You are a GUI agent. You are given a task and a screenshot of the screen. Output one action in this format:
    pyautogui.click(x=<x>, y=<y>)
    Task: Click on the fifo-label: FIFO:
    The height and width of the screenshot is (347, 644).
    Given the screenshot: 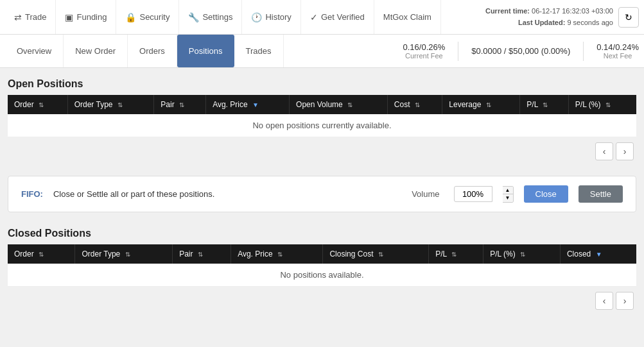 What is the action you would take?
    pyautogui.click(x=32, y=194)
    